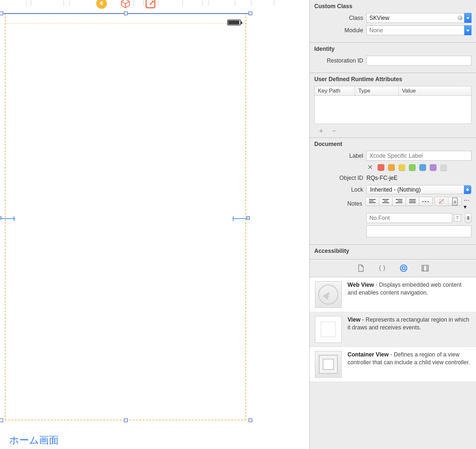  What do you see at coordinates (460, 18) in the screenshot?
I see `class-suggestions-icon` at bounding box center [460, 18].